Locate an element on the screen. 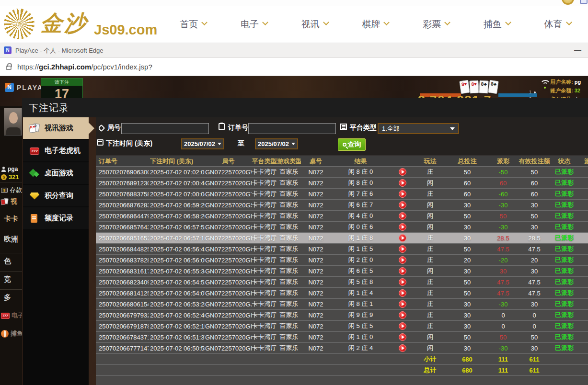 The width and height of the screenshot is (588, 385). nav-item-sports: 体育 is located at coordinates (558, 24).